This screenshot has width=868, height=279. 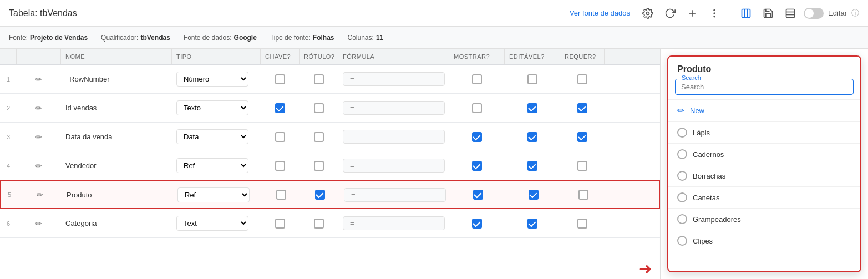 What do you see at coordinates (764, 87) in the screenshot?
I see `search-input` at bounding box center [764, 87].